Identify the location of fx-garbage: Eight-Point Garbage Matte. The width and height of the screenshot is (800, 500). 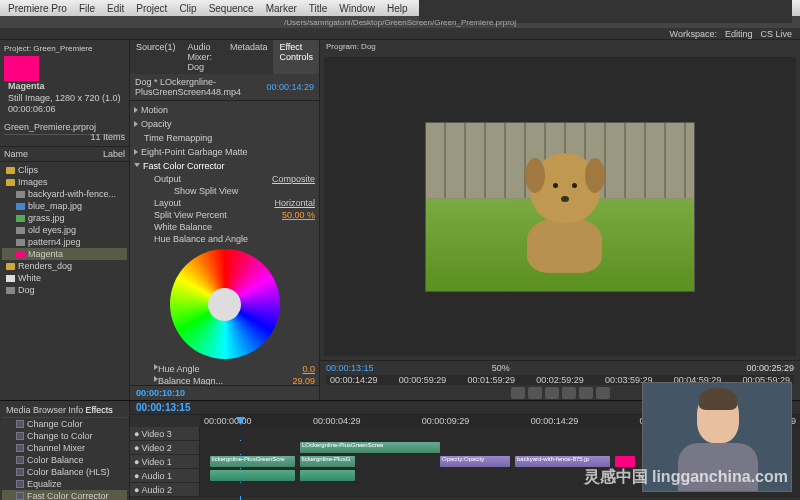
(194, 152).